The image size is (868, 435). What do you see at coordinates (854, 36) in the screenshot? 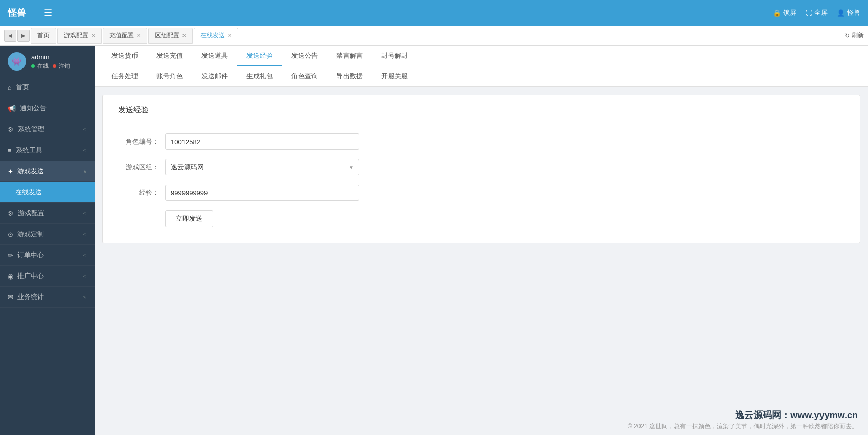
I see `refresh-button: ↻ 刷新` at bounding box center [854, 36].